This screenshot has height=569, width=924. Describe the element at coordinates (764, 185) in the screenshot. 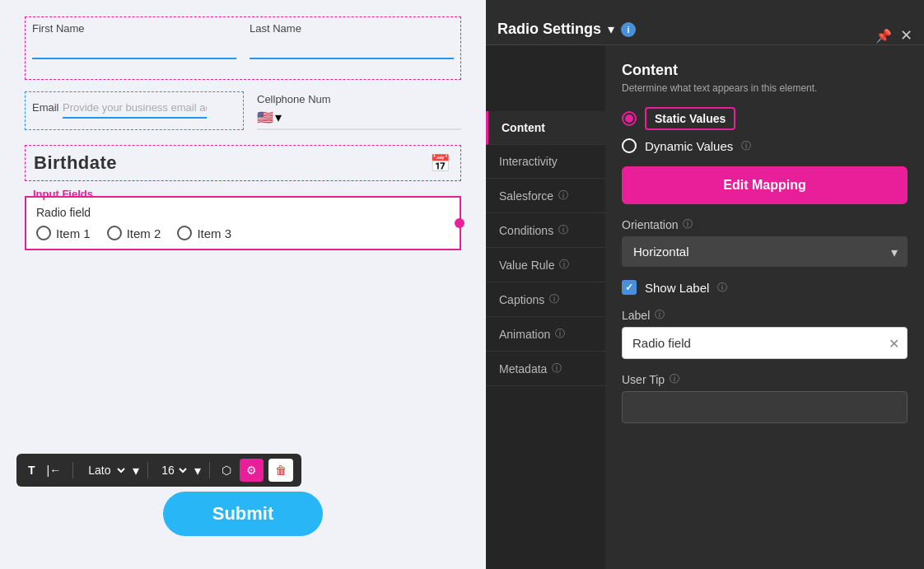

I see `edit-mapping-button: Edit Mapping` at that location.